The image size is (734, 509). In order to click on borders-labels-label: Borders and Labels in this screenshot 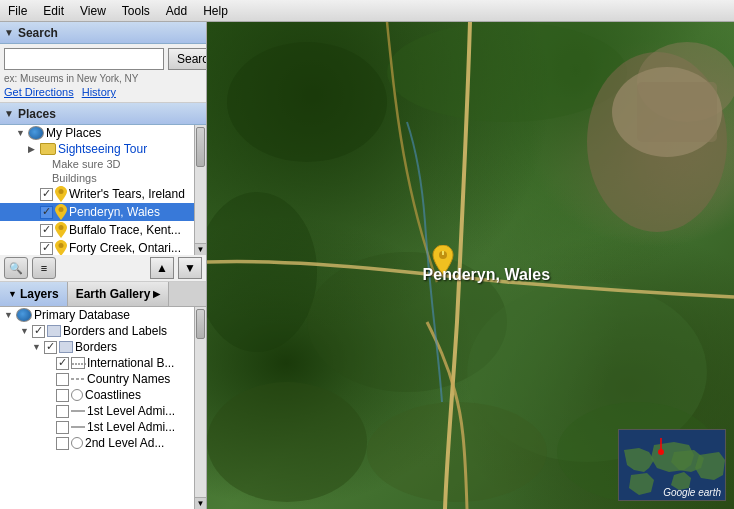, I will do `click(115, 331)`.